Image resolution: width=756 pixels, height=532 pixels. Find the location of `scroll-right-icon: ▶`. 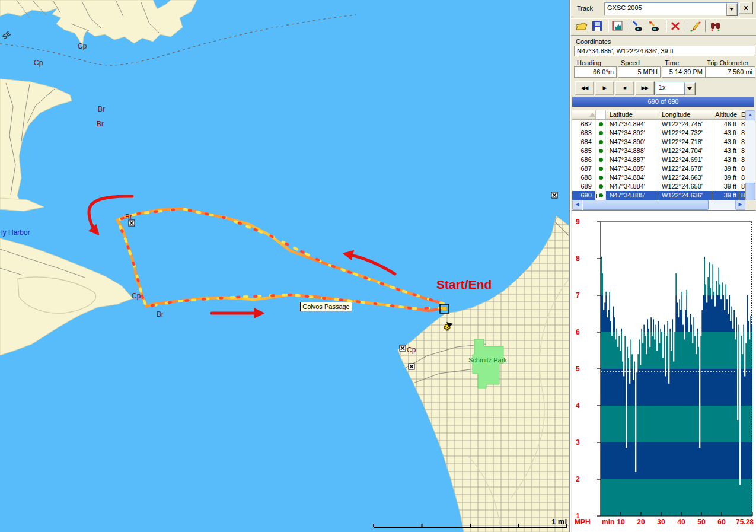

scroll-right-icon: ▶ is located at coordinates (740, 205).